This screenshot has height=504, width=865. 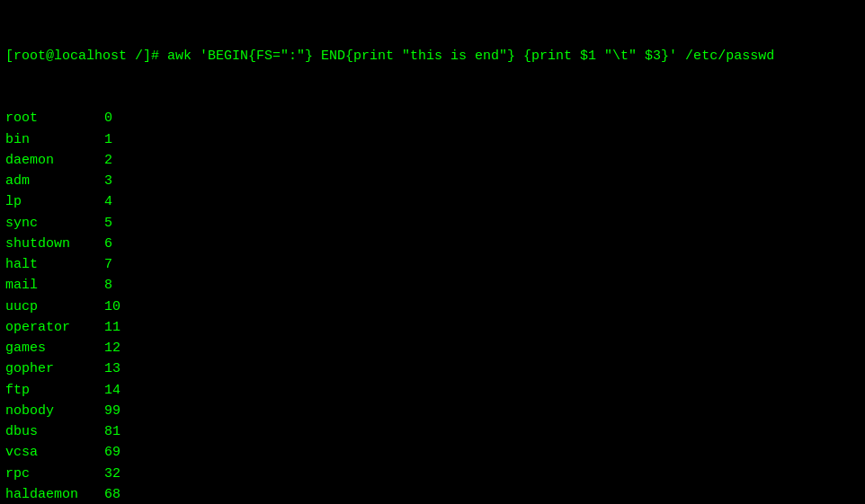 I want to click on table-row: bin1, so click(x=432, y=140).